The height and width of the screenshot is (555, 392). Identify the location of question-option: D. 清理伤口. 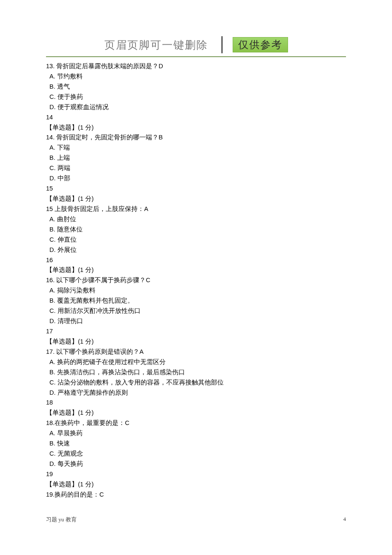
(196, 321).